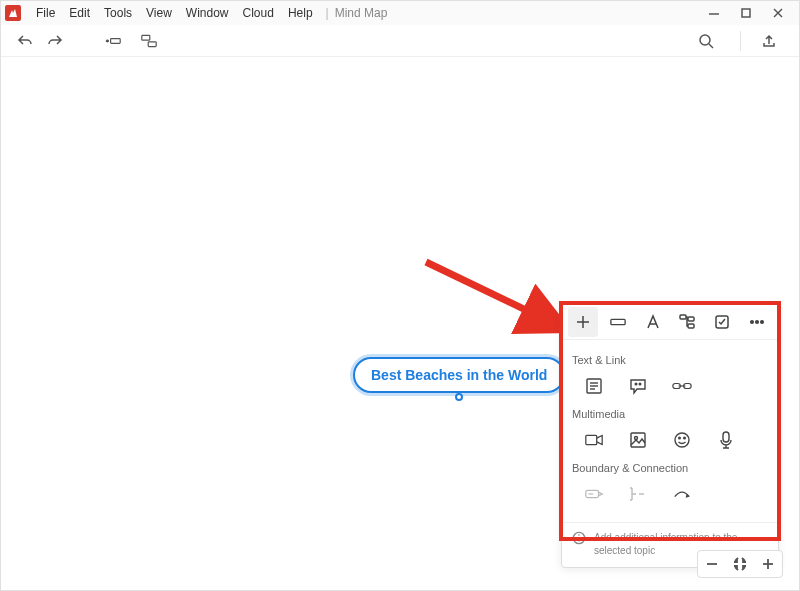 The image size is (800, 591). What do you see at coordinates (459, 375) in the screenshot?
I see `central-topic: Best Beaches in the World` at bounding box center [459, 375].